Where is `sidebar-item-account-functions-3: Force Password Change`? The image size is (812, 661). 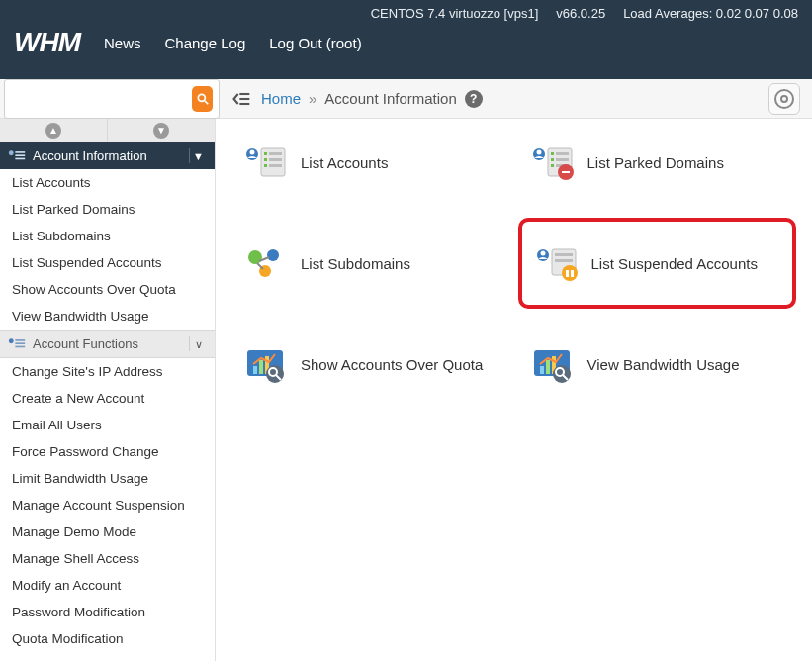
sidebar-item-account-functions-3: Force Password Change is located at coordinates (107, 451).